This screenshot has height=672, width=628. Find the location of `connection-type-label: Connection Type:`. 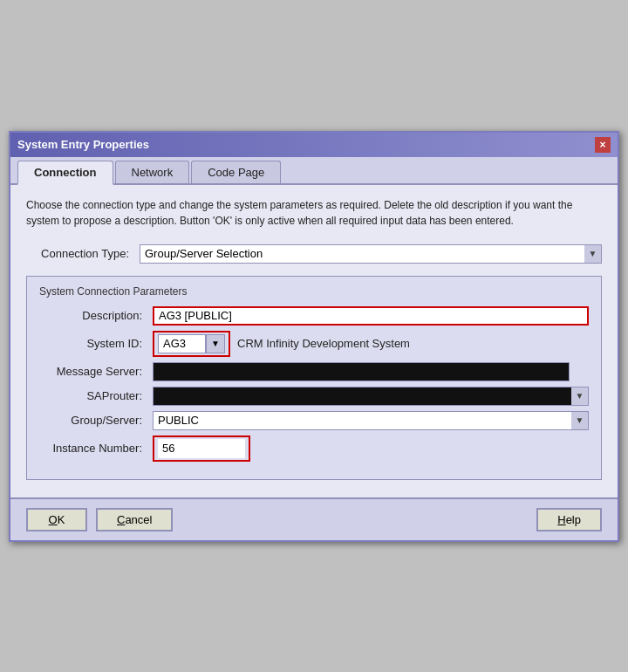

connection-type-label: Connection Type: is located at coordinates (83, 253).